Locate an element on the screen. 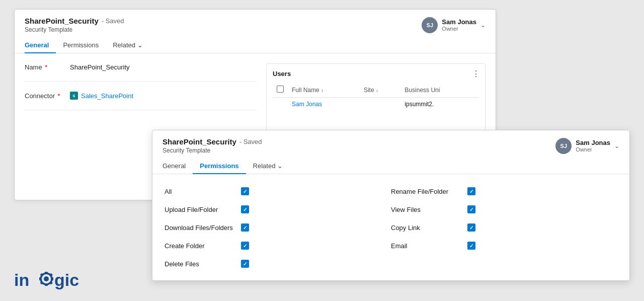 The width and height of the screenshot is (644, 301). users-select-all-checkbox is located at coordinates (280, 89).